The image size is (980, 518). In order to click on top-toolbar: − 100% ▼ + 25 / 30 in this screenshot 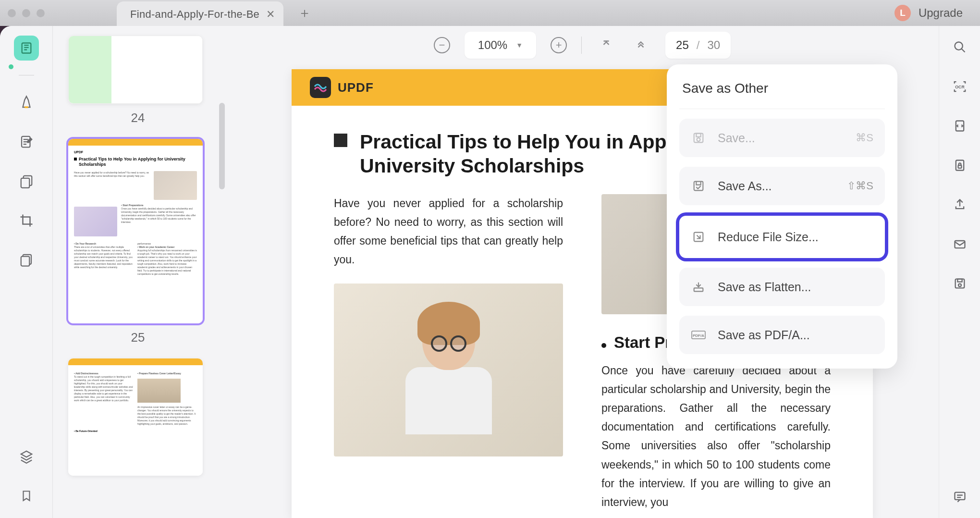, I will do `click(582, 45)`.